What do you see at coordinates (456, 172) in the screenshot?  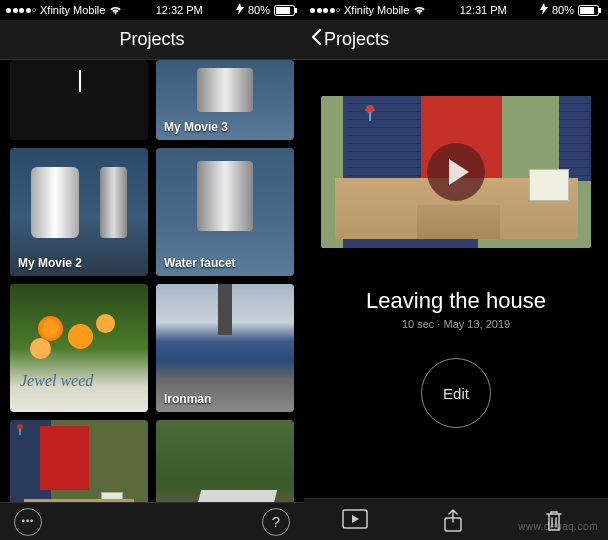 I see `video-thumbnail` at bounding box center [456, 172].